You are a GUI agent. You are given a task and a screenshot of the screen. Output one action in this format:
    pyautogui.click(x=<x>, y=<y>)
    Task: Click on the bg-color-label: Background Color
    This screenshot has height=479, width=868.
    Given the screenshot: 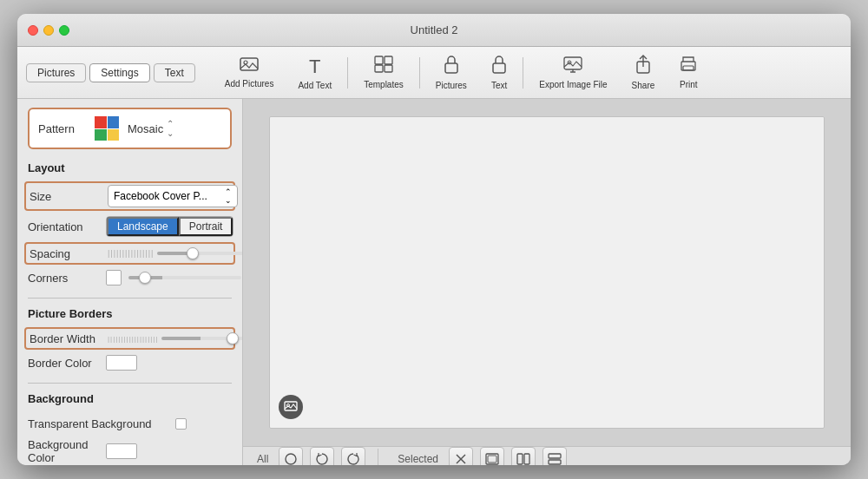 What is the action you would take?
    pyautogui.click(x=67, y=451)
    